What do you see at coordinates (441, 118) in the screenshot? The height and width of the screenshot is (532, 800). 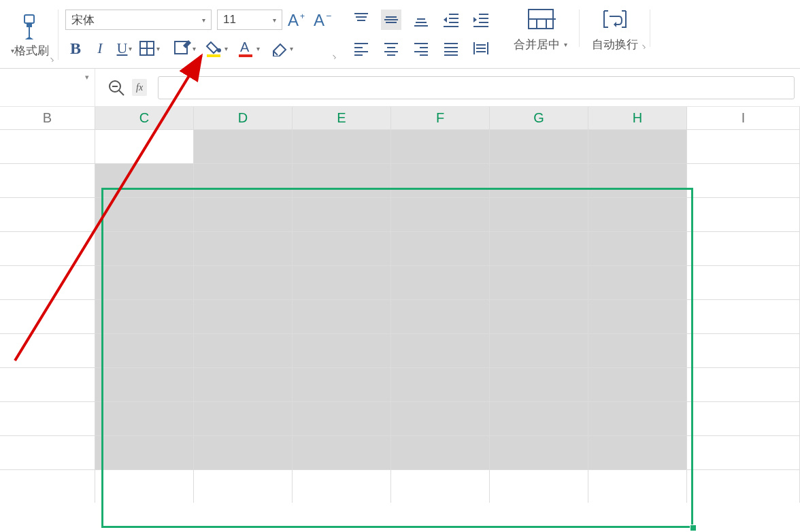 I see `column-header-F: F` at bounding box center [441, 118].